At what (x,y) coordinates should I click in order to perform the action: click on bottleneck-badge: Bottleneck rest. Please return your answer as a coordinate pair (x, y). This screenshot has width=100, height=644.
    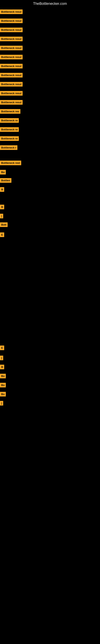
    Looking at the image, I should click on (10, 163).